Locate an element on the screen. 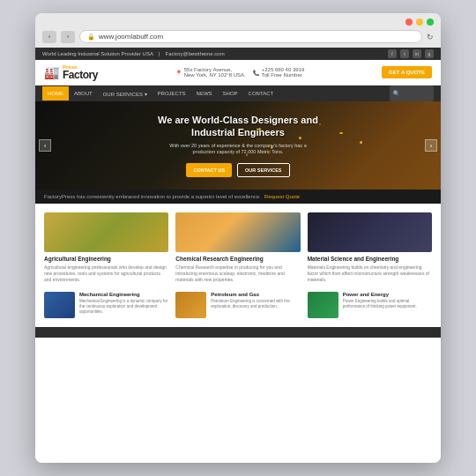 The width and height of the screenshot is (476, 476). material-image is located at coordinates (370, 233).